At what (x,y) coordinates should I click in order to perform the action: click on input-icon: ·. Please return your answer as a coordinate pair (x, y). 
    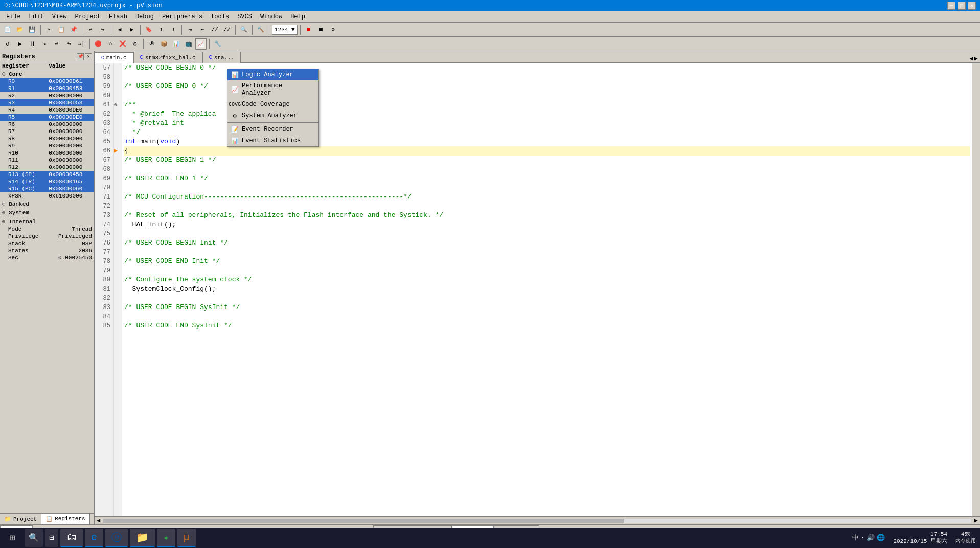
    Looking at the image, I should click on (863, 538).